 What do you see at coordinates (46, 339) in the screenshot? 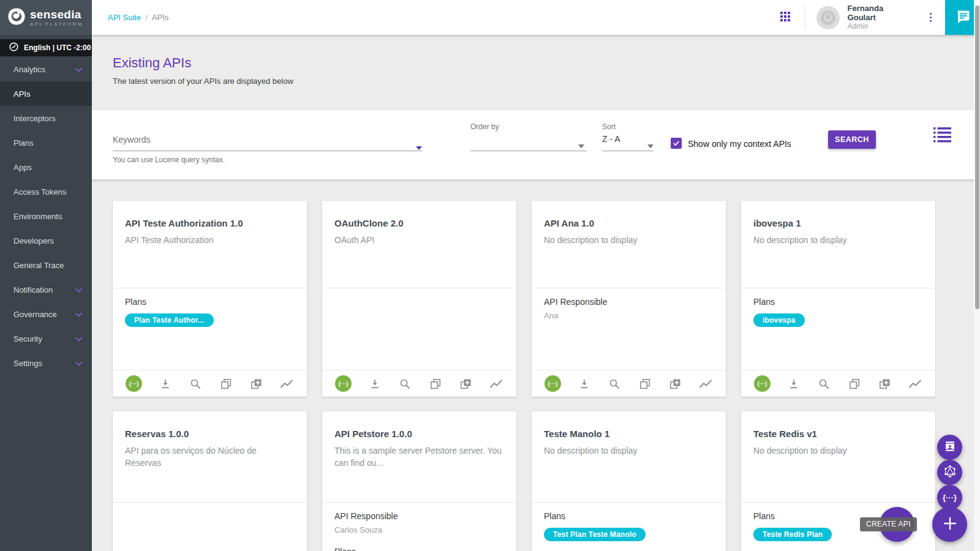
I see `sidebar-item-security: Security` at bounding box center [46, 339].